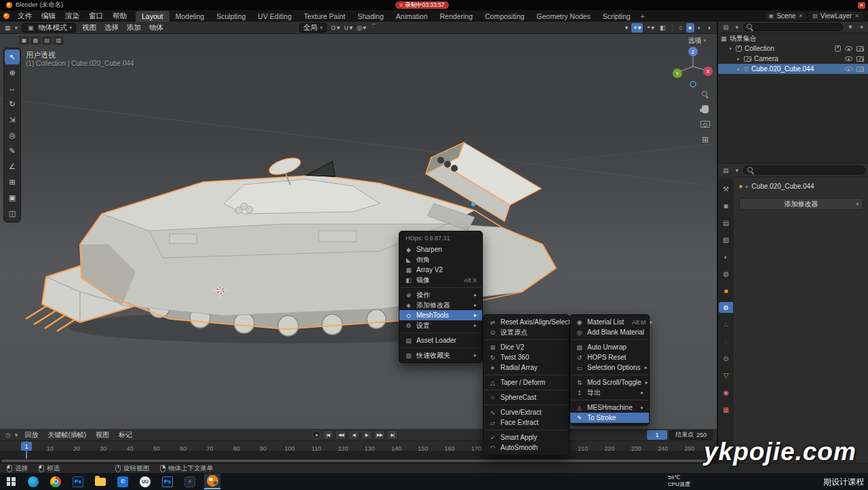 The height and width of the screenshot is (490, 868). I want to click on record-button: ●, so click(316, 434).